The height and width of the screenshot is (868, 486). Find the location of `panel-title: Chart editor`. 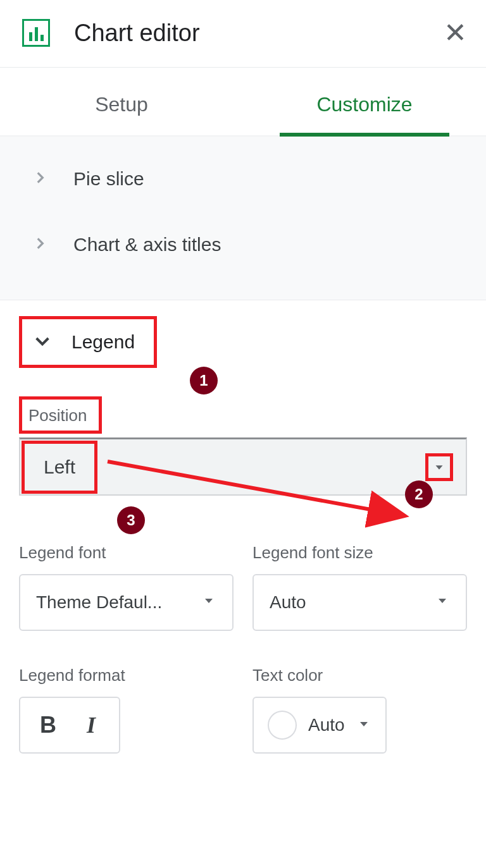

panel-title: Chart editor is located at coordinates (259, 33).